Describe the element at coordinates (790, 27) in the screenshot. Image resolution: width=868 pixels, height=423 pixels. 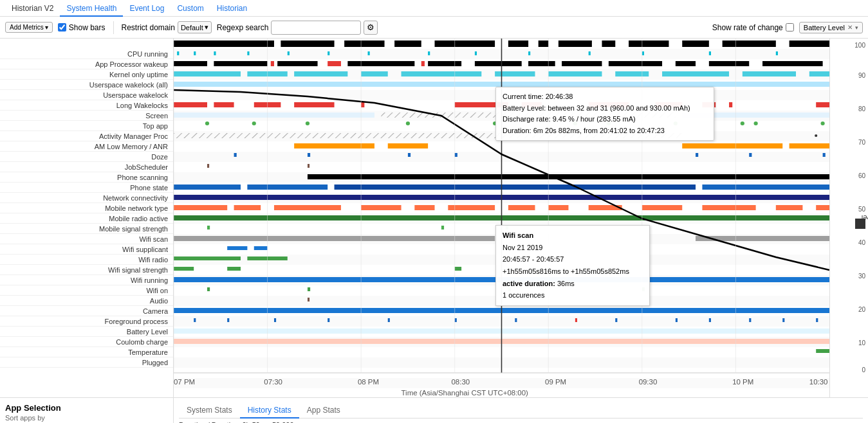
I see `show-rate-checkbox` at that location.